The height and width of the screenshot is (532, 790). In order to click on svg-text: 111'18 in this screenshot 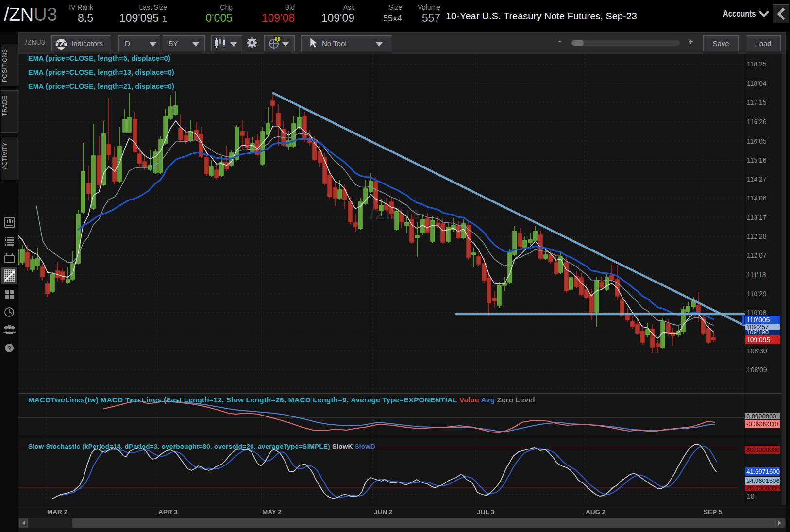, I will do `click(756, 275)`.